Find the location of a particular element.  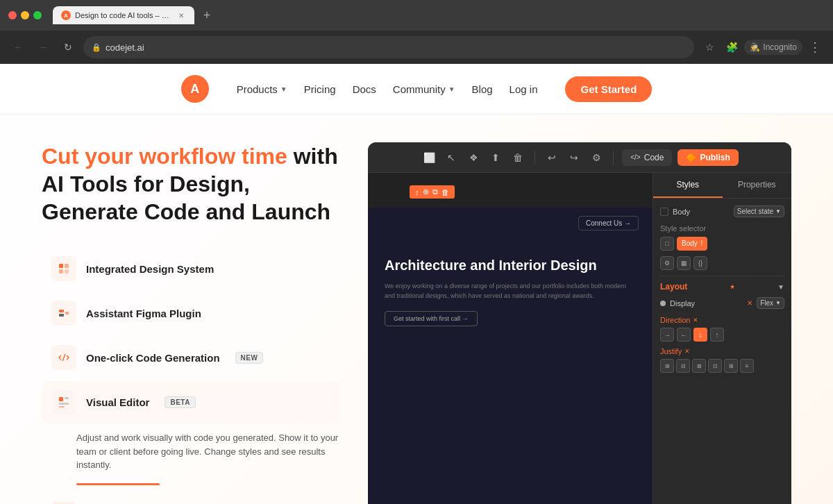

style-chip-body: Body ! is located at coordinates (692, 244).